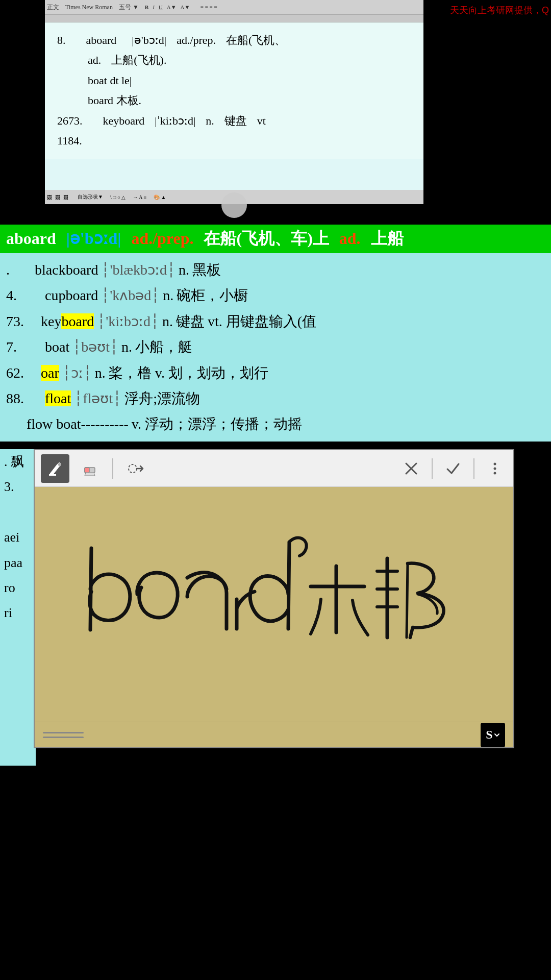 The image size is (551, 980). I want to click on check-icon, so click(453, 469).